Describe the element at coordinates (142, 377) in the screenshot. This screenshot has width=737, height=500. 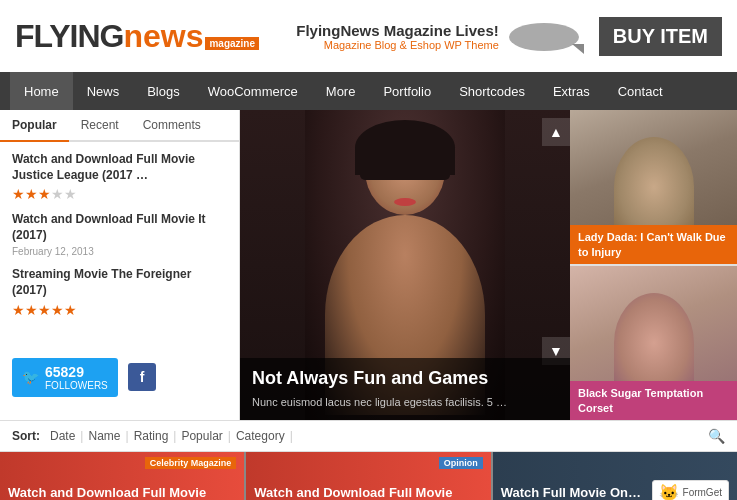
I see `facebook-button: f` at that location.